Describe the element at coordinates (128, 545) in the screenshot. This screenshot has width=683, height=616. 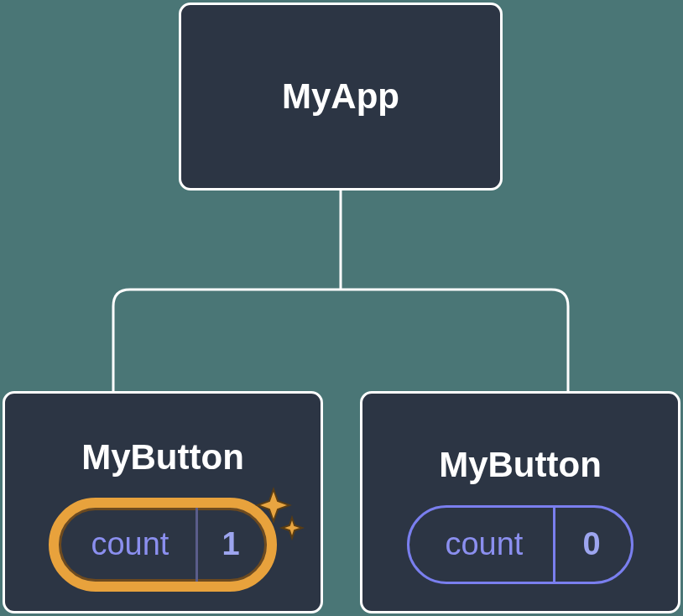
I see `state-label-left: count` at that location.